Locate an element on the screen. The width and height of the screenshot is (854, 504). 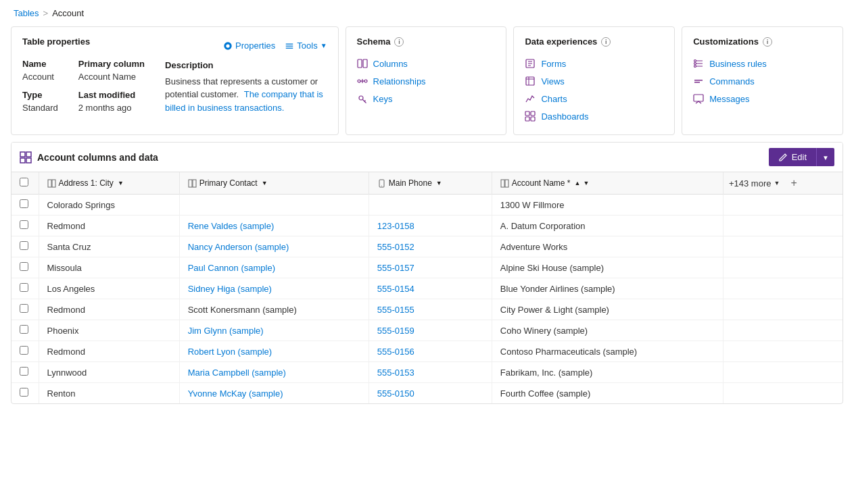
account-dropdown-icon: ▼ is located at coordinates (586, 183).